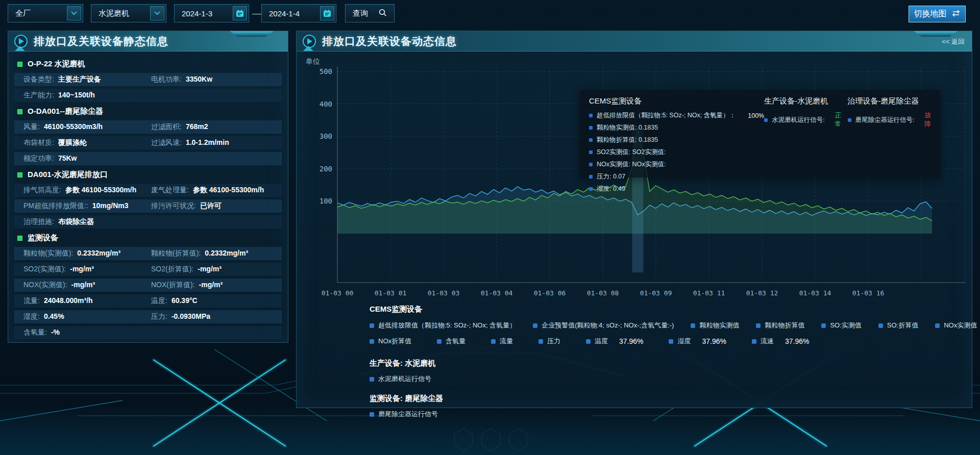 The image size is (980, 455). What do you see at coordinates (603, 325) in the screenshot?
I see `legend-item: 企业预警值(颗粒物:4; sOz-; NOx-;含氧气量:-)` at bounding box center [603, 325].